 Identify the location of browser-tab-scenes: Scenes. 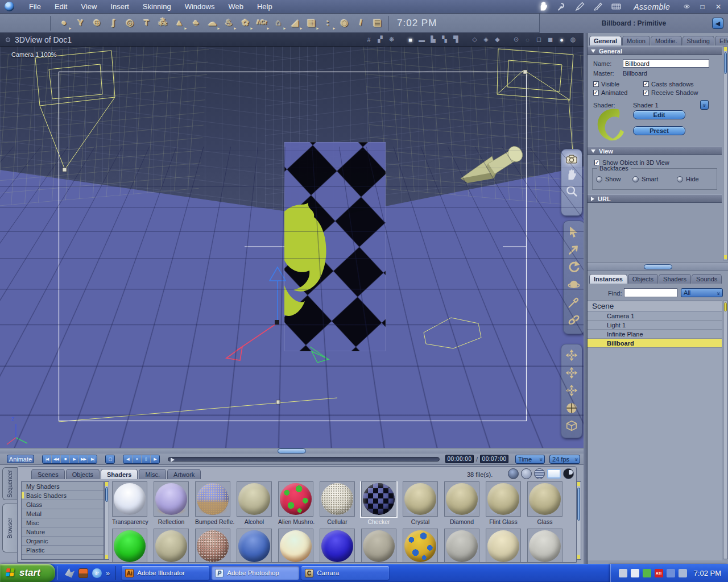
(48, 474).